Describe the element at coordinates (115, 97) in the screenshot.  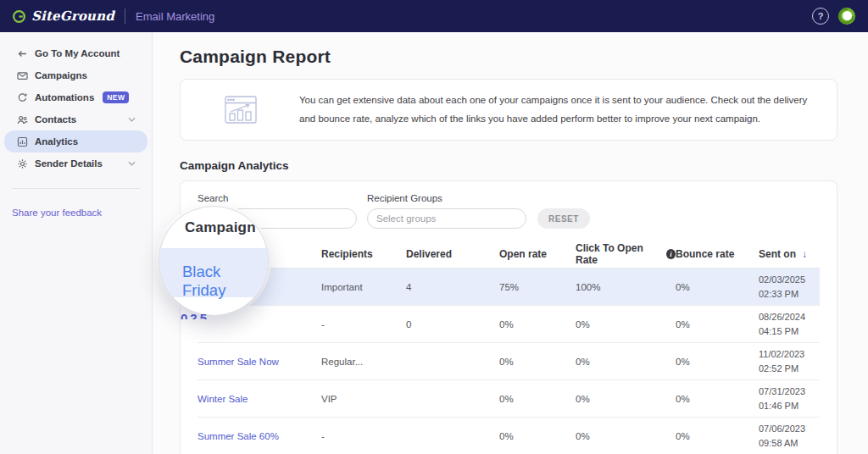
I see `new-badge: NEW` at that location.